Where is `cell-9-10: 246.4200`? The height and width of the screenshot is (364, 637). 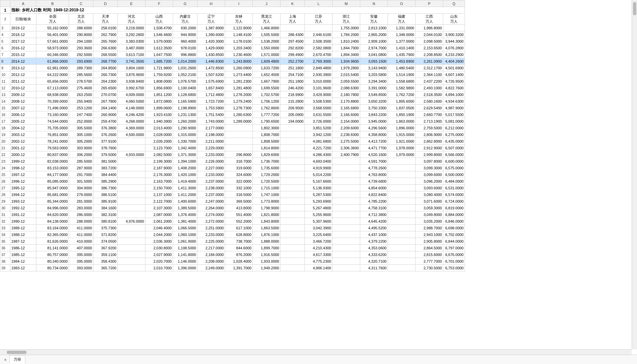 cell-9-10: 246.4200 is located at coordinates (293, 88).